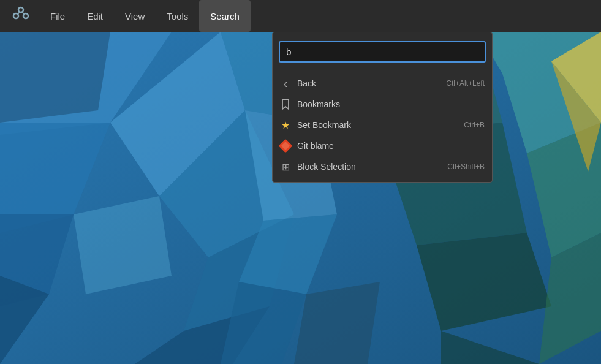 This screenshot has height=364, width=601. Describe the element at coordinates (382, 125) in the screenshot. I see `menu-item-set-bookmark: Set Bookmark Ctrl+B` at that location.